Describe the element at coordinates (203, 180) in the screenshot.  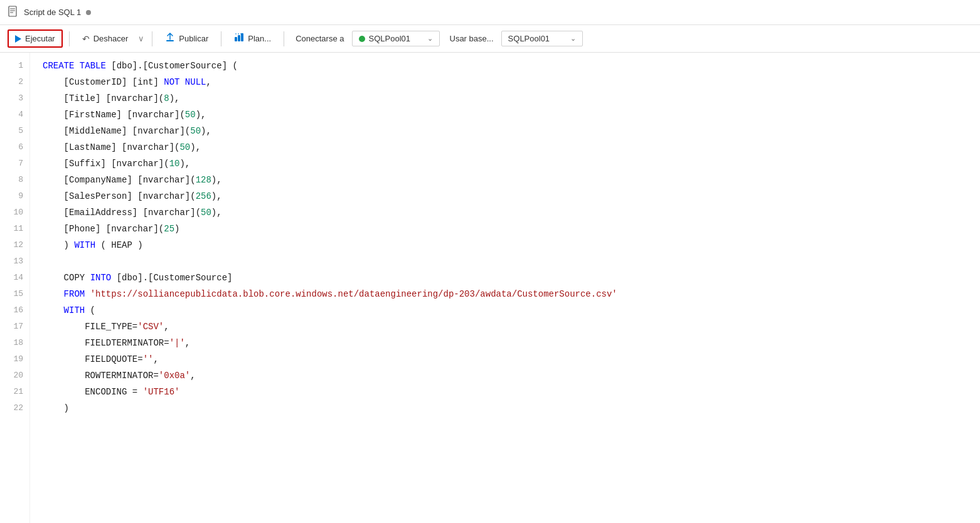
I see `code-token: 128` at that location.